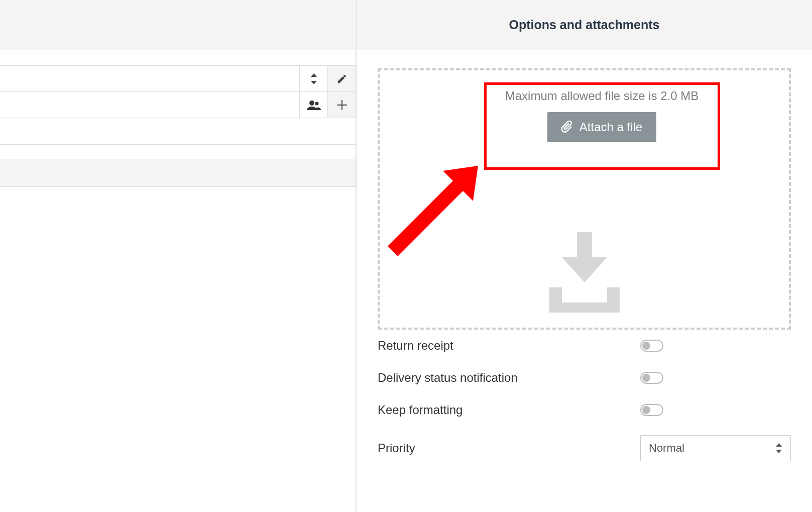  Describe the element at coordinates (652, 378) in the screenshot. I see `delivery-status-toggle` at that location.